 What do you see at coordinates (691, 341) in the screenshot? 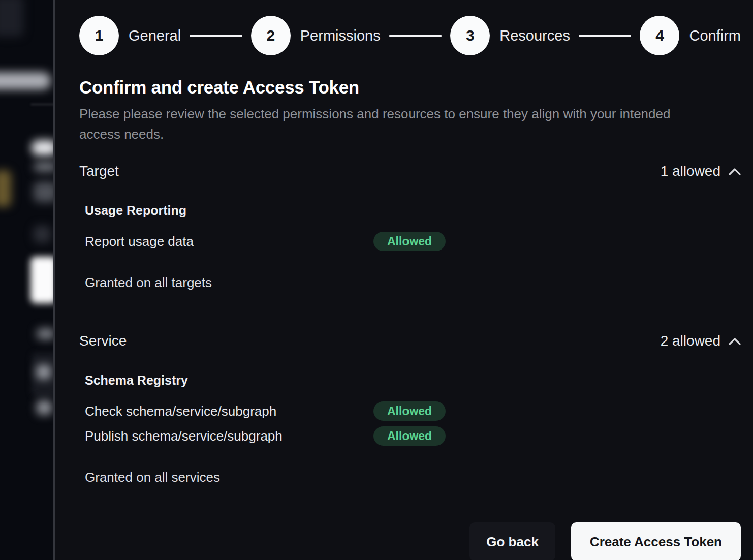
I see `allowed-count: 2 allowed` at bounding box center [691, 341].